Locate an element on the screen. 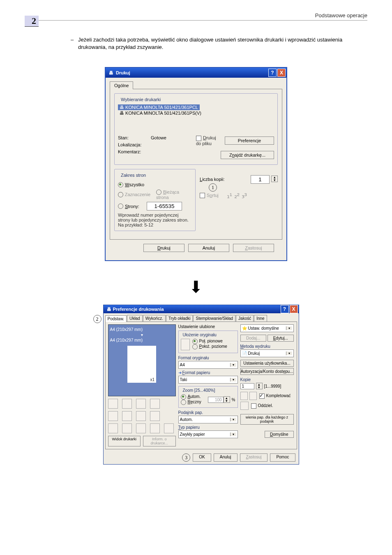 This screenshot has width=392, height=555. tab-cover: Tryb okładki is located at coordinates (180, 318).